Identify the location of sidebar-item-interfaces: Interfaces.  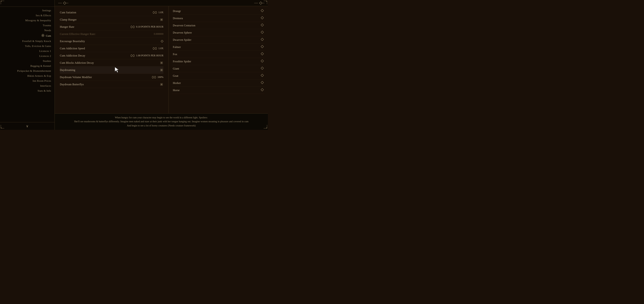
(27, 86).